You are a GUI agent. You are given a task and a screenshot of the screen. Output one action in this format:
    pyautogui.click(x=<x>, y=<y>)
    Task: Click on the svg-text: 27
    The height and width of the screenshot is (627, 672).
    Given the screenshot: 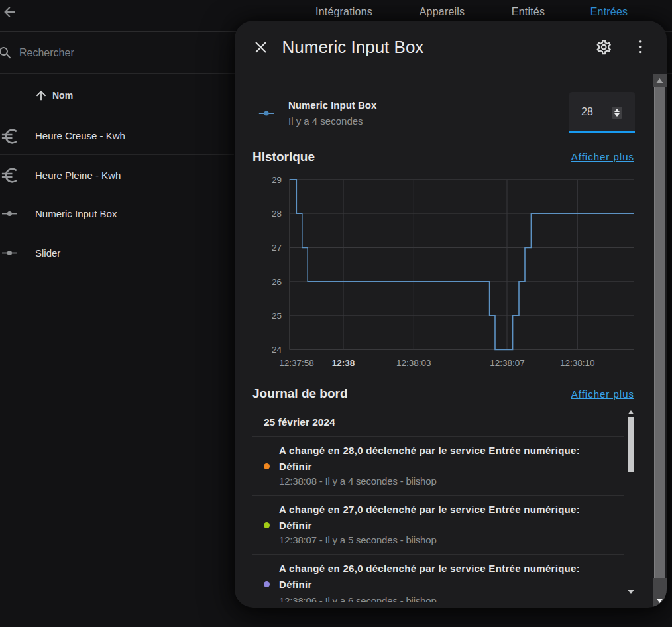 What is the action you would take?
    pyautogui.click(x=277, y=248)
    